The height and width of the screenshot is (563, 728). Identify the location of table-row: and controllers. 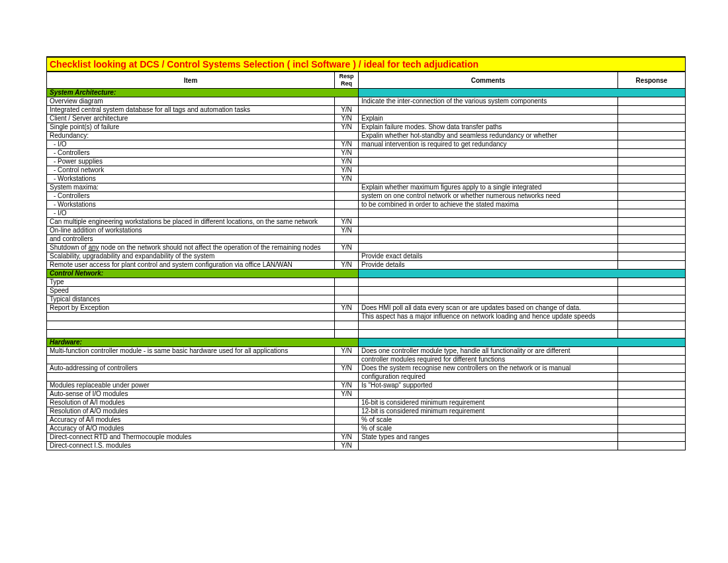
(367, 240).